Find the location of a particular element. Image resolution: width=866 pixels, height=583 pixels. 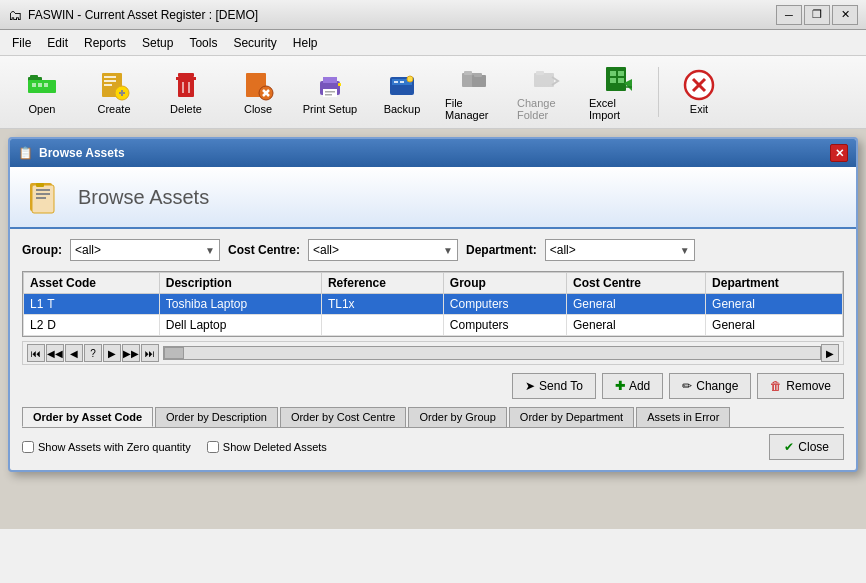

file-manager-button: File Manager is located at coordinates (474, 92).